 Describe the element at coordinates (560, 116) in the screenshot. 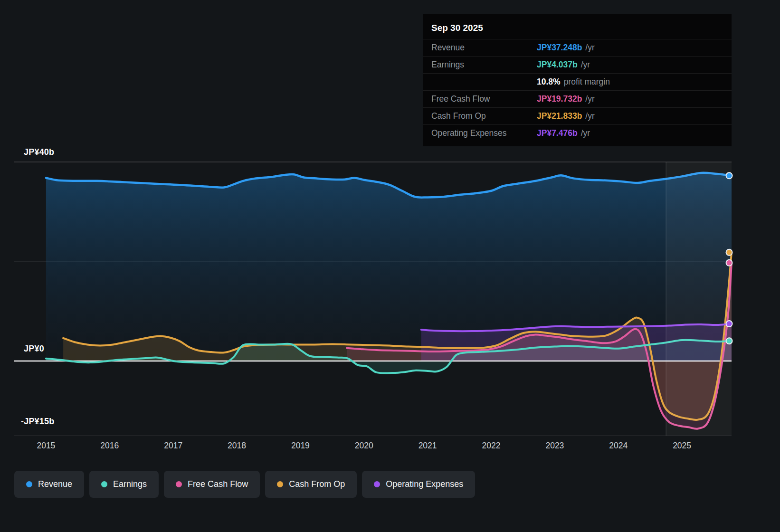

I see `tooltip-row-value: JP¥21.833b` at that location.